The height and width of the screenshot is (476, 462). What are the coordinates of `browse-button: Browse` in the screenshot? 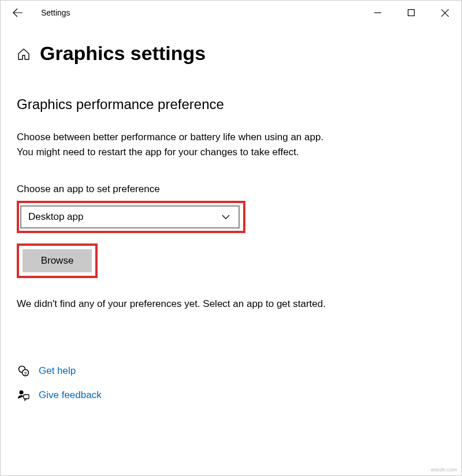 It's located at (57, 261).